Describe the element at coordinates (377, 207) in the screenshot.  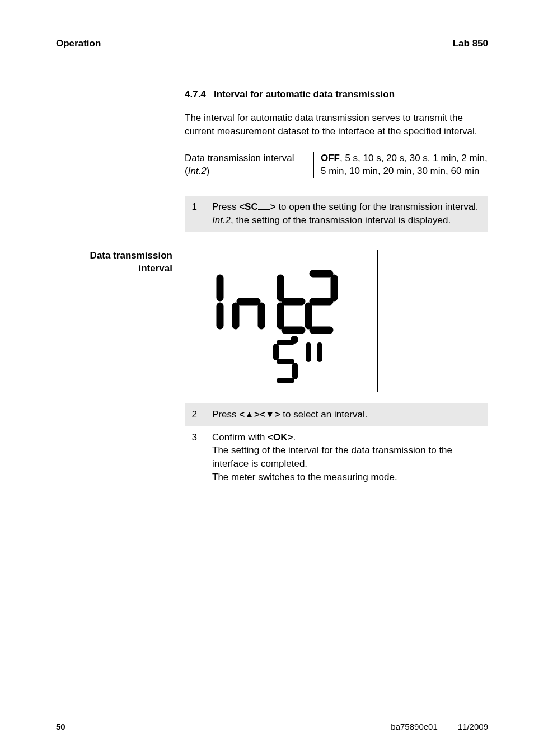
I see `step-1-post: to open the setting for the transmission…` at that location.